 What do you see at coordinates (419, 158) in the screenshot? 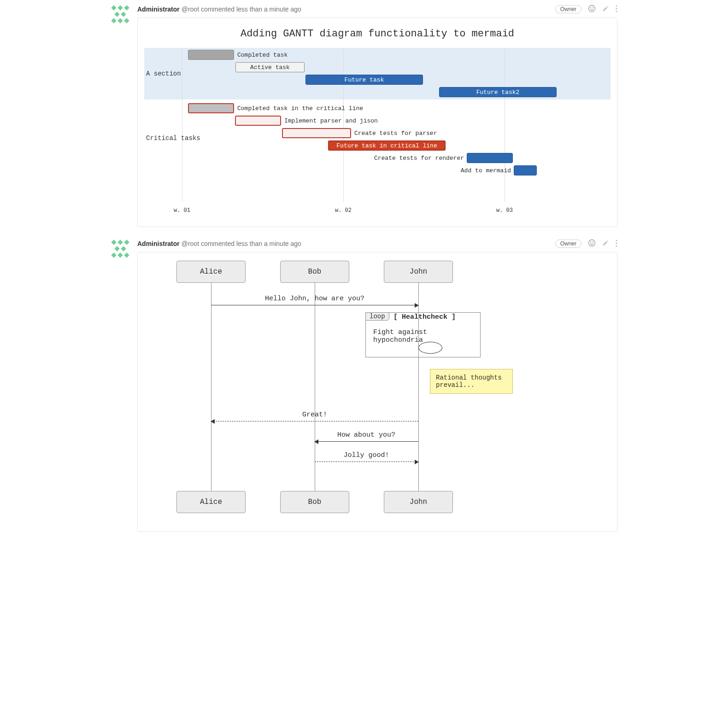
I see `gantt-bar-label: Create tests for renderer` at bounding box center [419, 158].